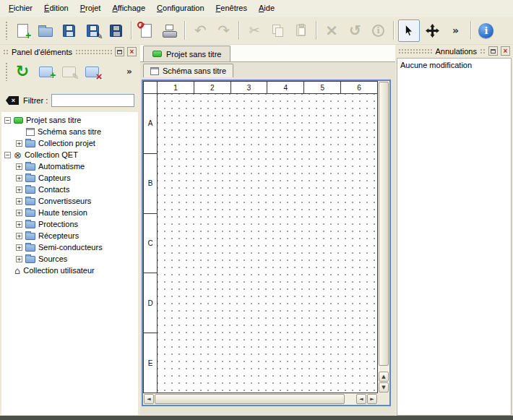  Describe the element at coordinates (256, 418) in the screenshot. I see `window-bottom-edge` at that location.